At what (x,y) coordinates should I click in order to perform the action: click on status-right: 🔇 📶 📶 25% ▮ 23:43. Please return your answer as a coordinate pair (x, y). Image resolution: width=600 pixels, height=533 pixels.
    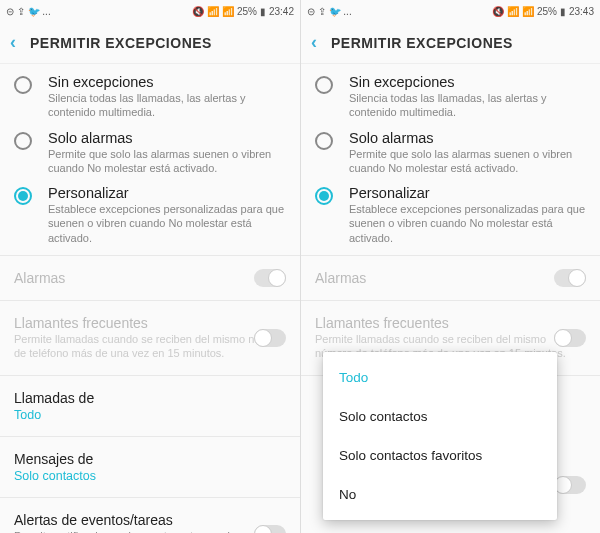
    Looking at the image, I should click on (543, 12).